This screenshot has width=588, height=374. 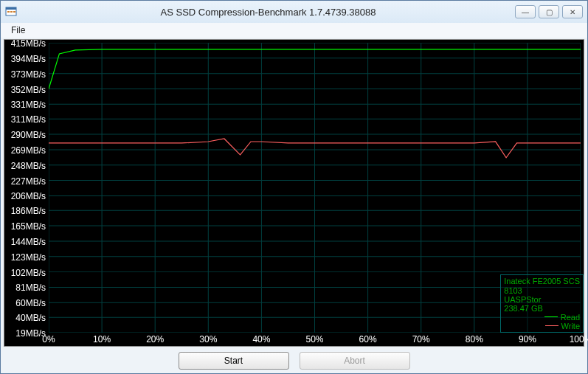 I want to click on x-tick-label: 70%, so click(x=421, y=339).